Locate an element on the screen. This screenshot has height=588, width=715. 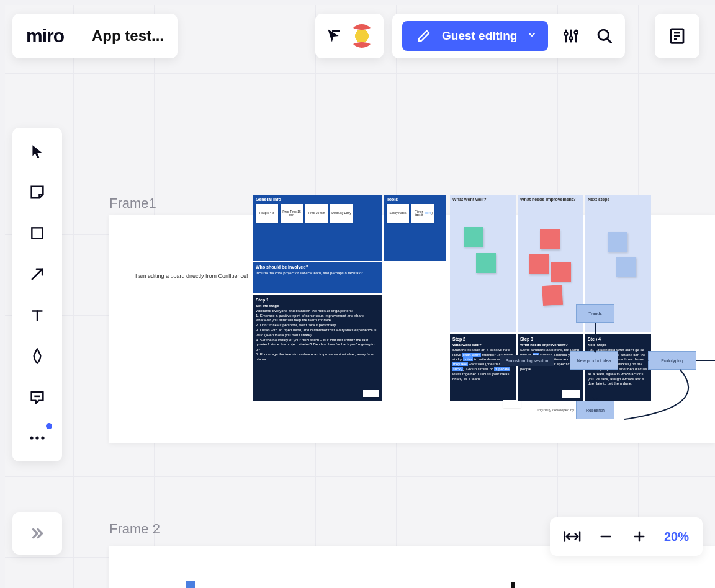
text-tool is located at coordinates (37, 315).